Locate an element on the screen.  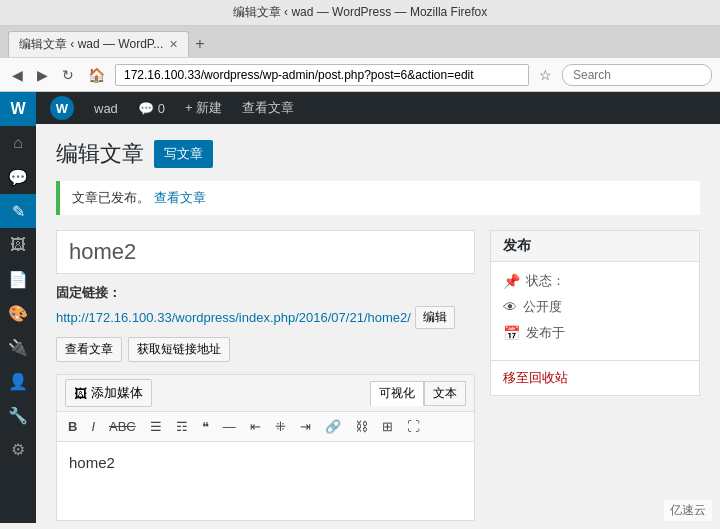
status-label: 状态： is located at coordinates (546, 281).